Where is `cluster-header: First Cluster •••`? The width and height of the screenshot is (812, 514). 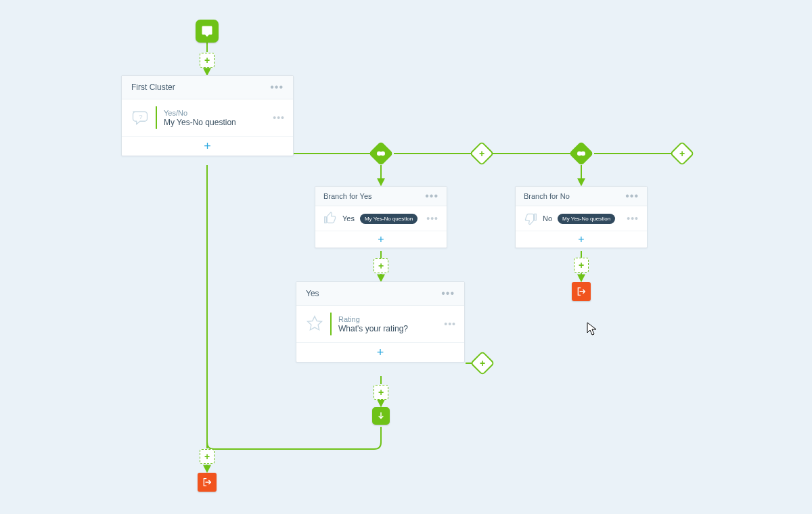 cluster-header: First Cluster ••• is located at coordinates (207, 88).